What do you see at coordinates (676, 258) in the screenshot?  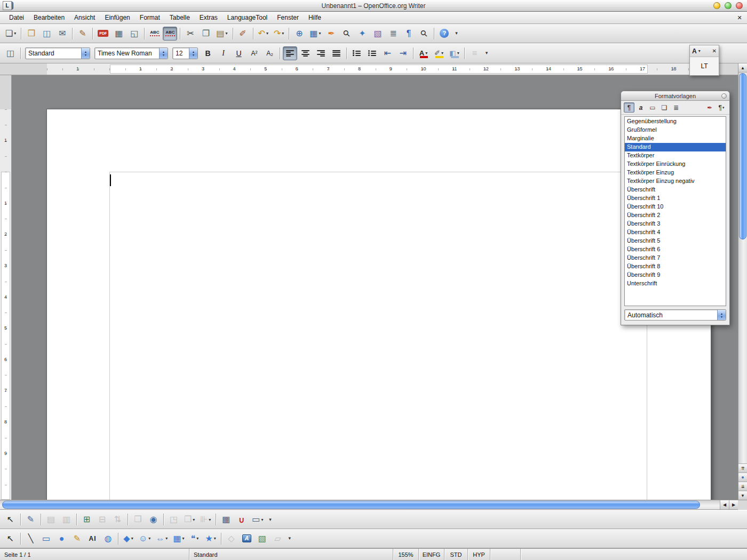 I see `style-item-berschrift-7: Überschrift 7` at bounding box center [676, 258].